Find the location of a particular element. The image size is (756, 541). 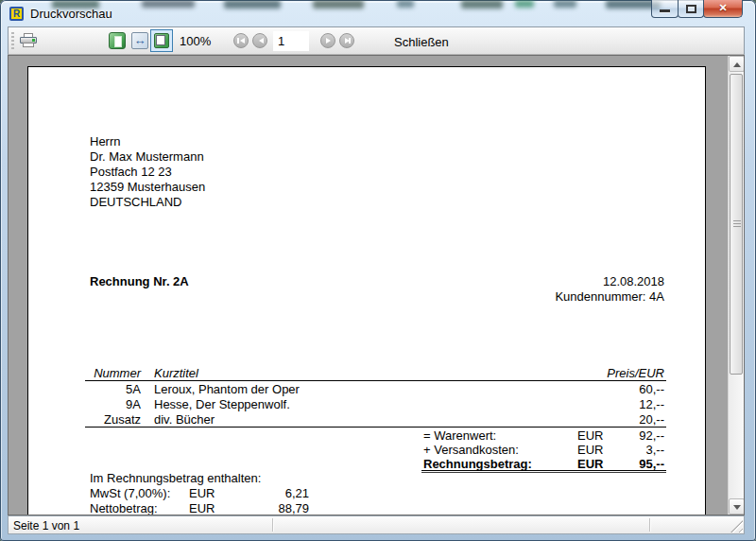

scrollbar-thumb is located at coordinates (736, 224).